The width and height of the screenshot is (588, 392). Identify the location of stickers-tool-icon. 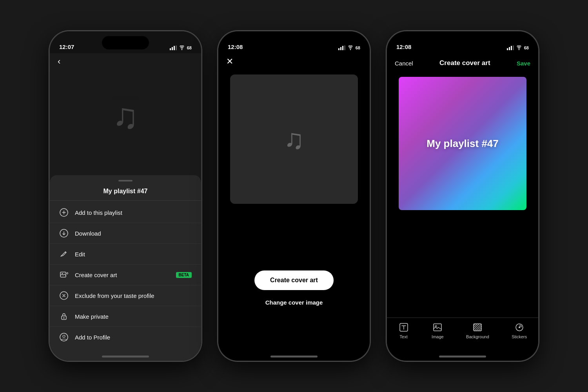
(519, 327).